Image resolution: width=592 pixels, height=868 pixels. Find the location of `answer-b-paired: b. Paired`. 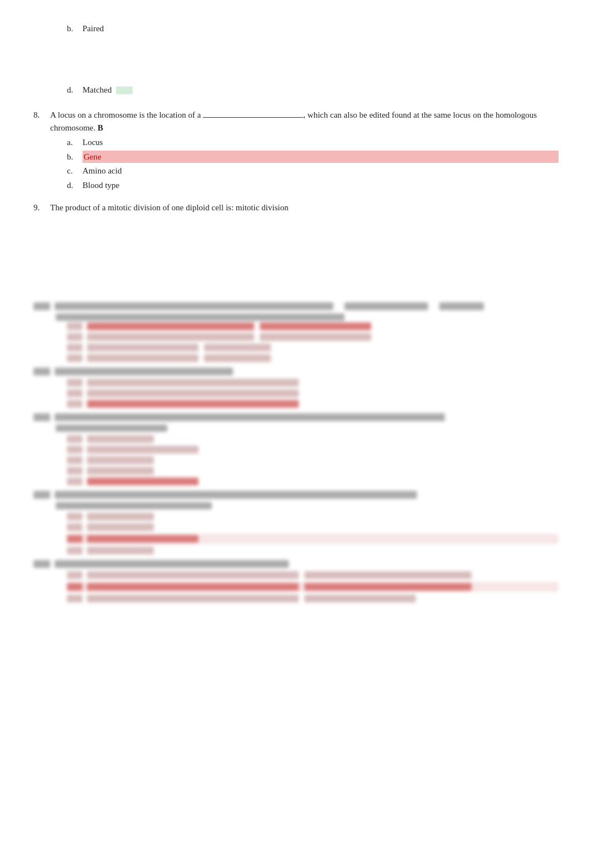

answer-b-paired: b. Paired is located at coordinates (313, 29).